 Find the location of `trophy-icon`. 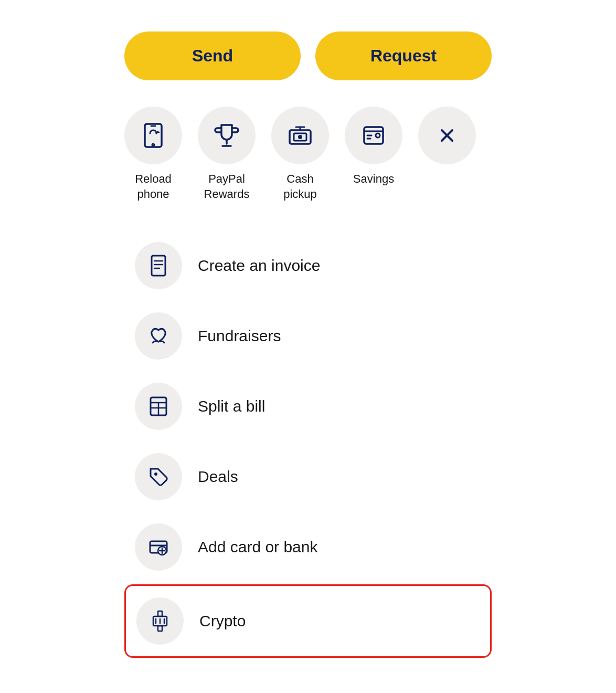

trophy-icon is located at coordinates (227, 135).